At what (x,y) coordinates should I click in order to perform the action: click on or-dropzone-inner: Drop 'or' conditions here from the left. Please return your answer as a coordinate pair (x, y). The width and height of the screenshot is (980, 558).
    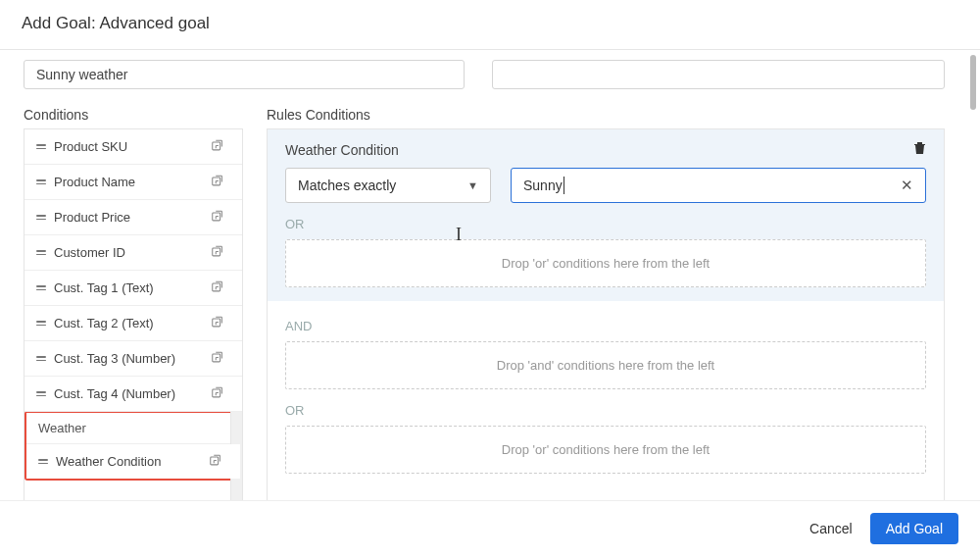
    Looking at the image, I should click on (606, 263).